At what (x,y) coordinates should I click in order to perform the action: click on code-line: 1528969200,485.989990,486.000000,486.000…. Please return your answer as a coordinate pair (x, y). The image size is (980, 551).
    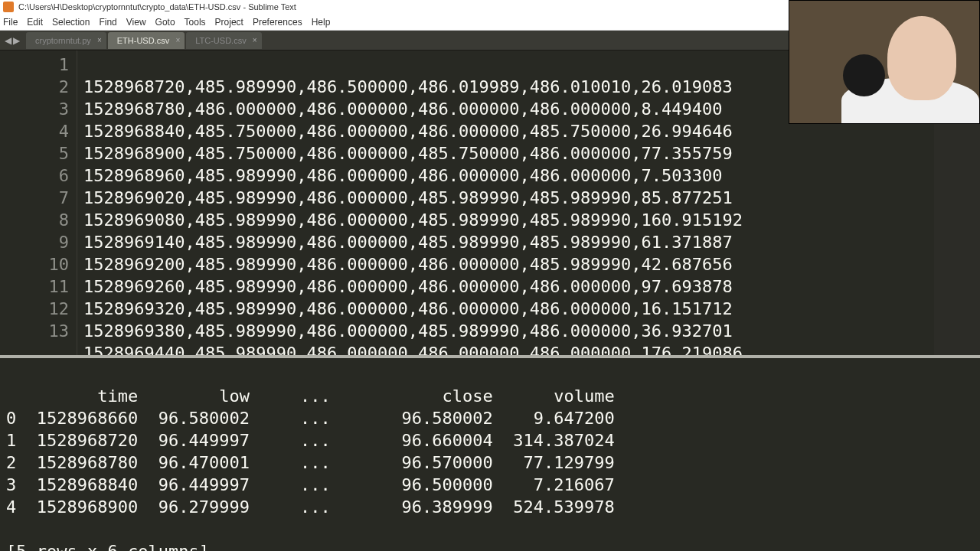
    Looking at the image, I should click on (531, 265).